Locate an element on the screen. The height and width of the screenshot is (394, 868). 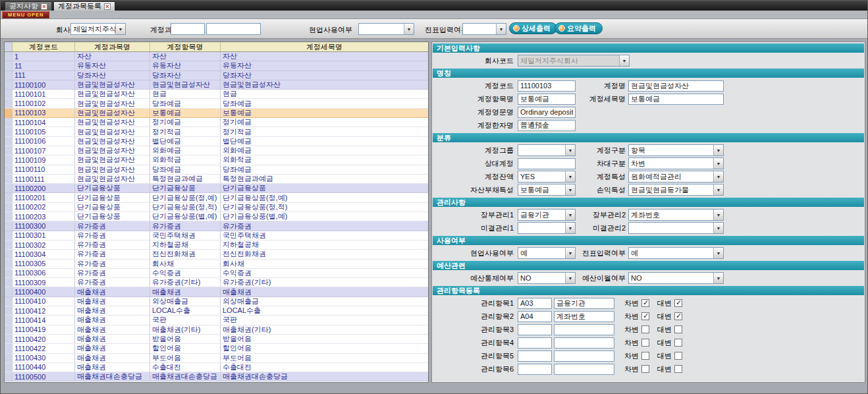
cell-code: 11100300 is located at coordinates (43, 225).